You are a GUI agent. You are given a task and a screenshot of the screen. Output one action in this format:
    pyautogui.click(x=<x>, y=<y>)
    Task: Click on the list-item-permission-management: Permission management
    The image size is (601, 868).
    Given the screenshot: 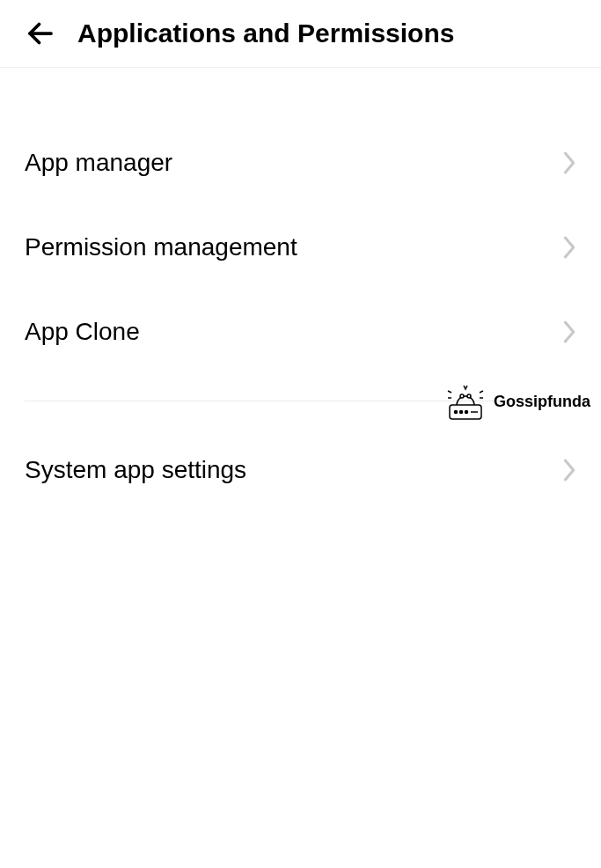 What is the action you would take?
    pyautogui.click(x=301, y=247)
    